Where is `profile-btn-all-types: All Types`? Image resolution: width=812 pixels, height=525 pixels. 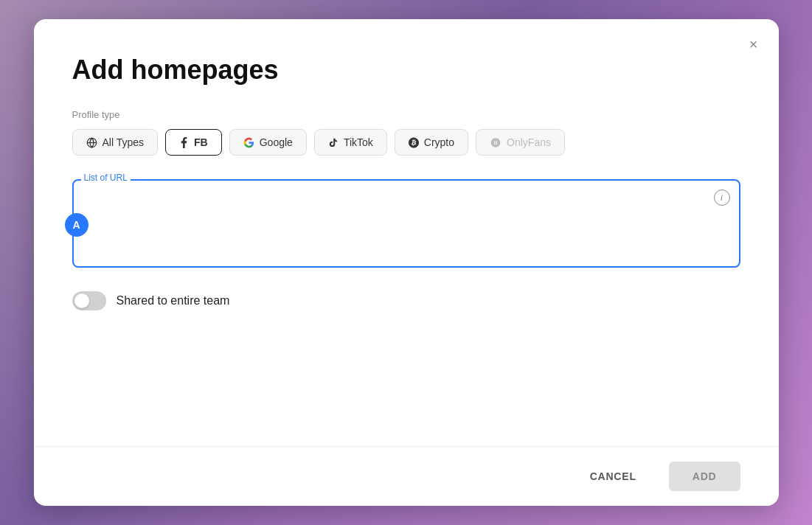 profile-btn-all-types: All Types is located at coordinates (115, 142).